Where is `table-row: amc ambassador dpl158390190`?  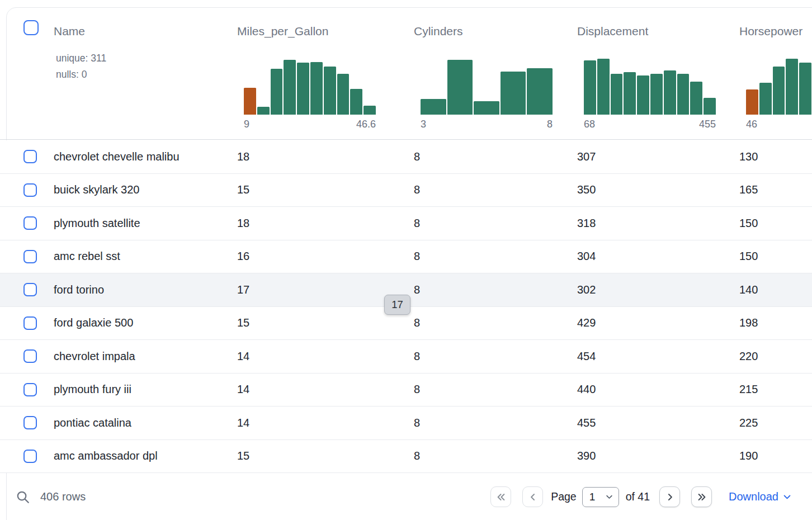 table-row: amc ambassador dpl158390190 is located at coordinates (406, 457).